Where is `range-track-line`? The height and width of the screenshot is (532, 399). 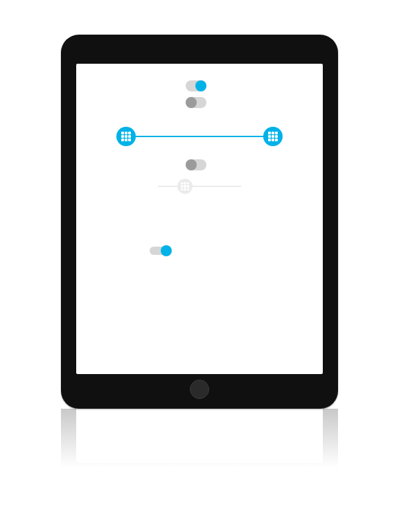
range-track-line is located at coordinates (200, 136).